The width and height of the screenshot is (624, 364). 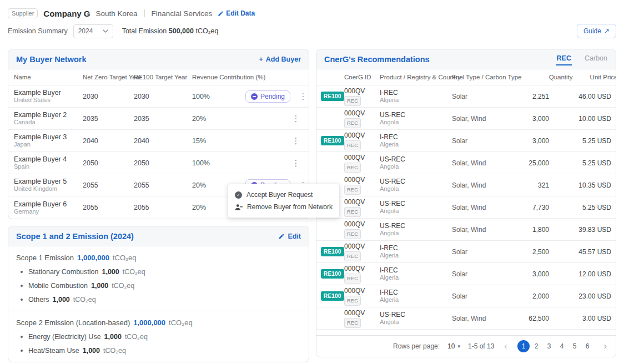 I want to click on page-button: 6, so click(x=587, y=346).